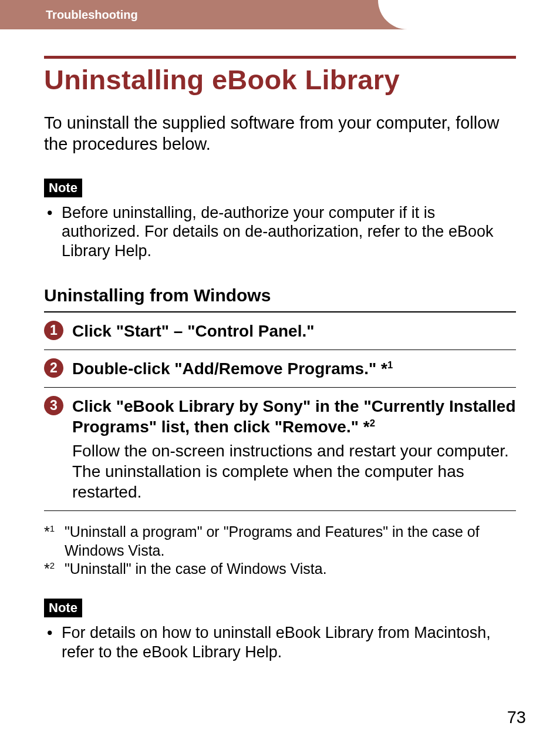 The width and height of the screenshot is (560, 746). Describe the element at coordinates (54, 542) in the screenshot. I see `footnote-marker: *1` at that location.